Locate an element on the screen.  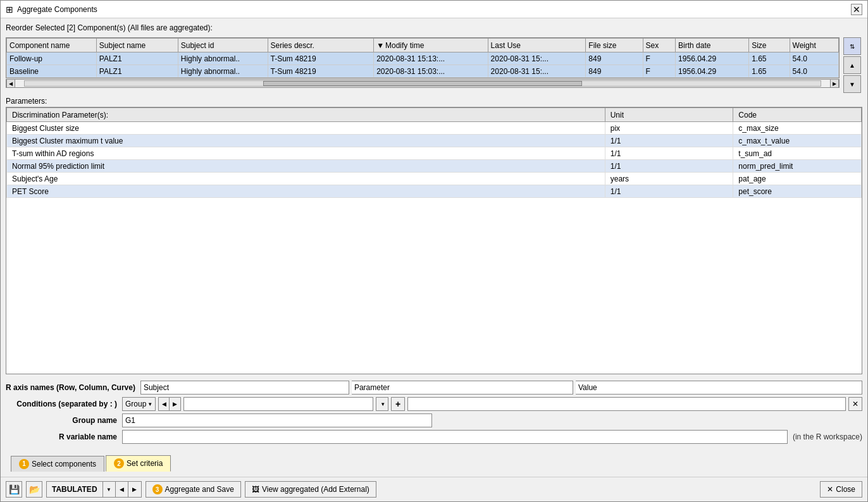
conditions-clear-button: ✕ is located at coordinates (855, 404).